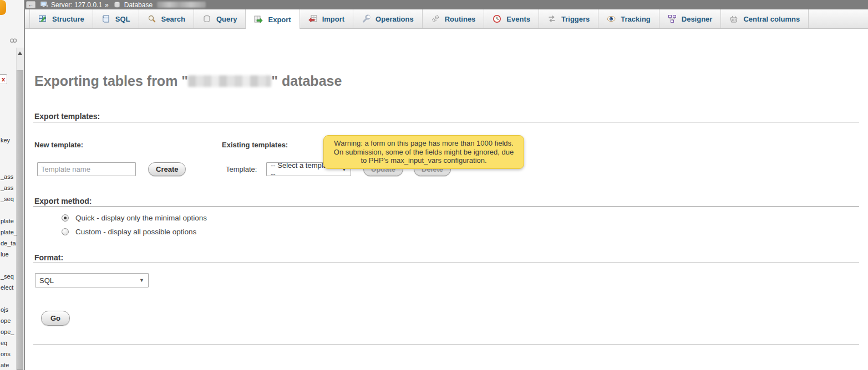 This screenshot has height=370, width=868. What do you see at coordinates (12, 185) in the screenshot?
I see `navigation-sidebar: x key_ass_ass_seqplateplate_de_talue_seq…` at bounding box center [12, 185].